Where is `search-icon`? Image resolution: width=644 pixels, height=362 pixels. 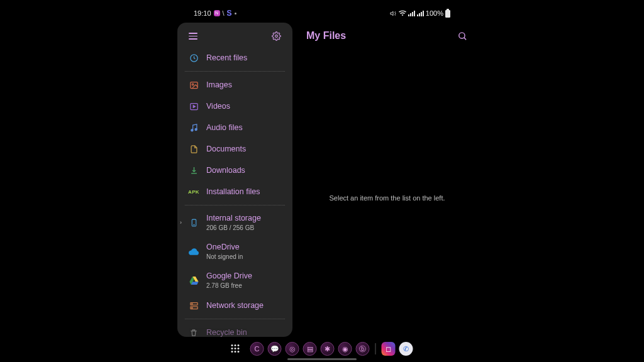
search-icon is located at coordinates (463, 36).